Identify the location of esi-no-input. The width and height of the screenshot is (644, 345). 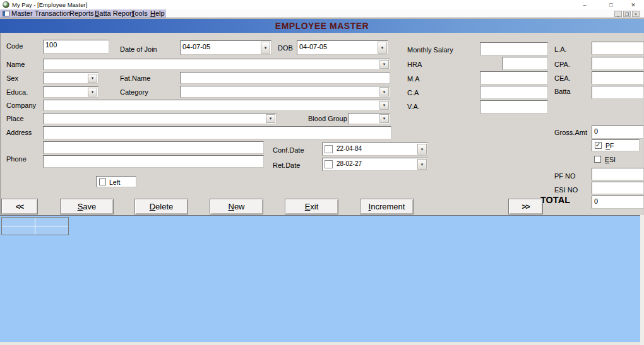
(617, 188).